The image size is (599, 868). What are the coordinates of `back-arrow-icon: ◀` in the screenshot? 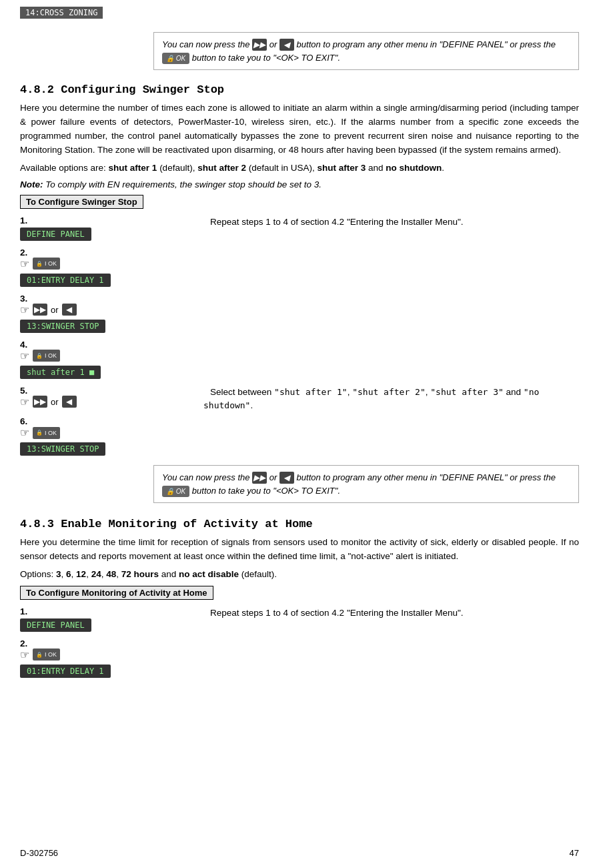 It's located at (287, 45).